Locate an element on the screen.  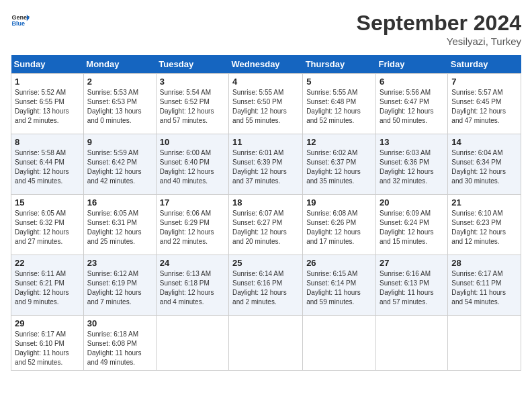
weekday-header-wednesday: Wednesday is located at coordinates (266, 64).